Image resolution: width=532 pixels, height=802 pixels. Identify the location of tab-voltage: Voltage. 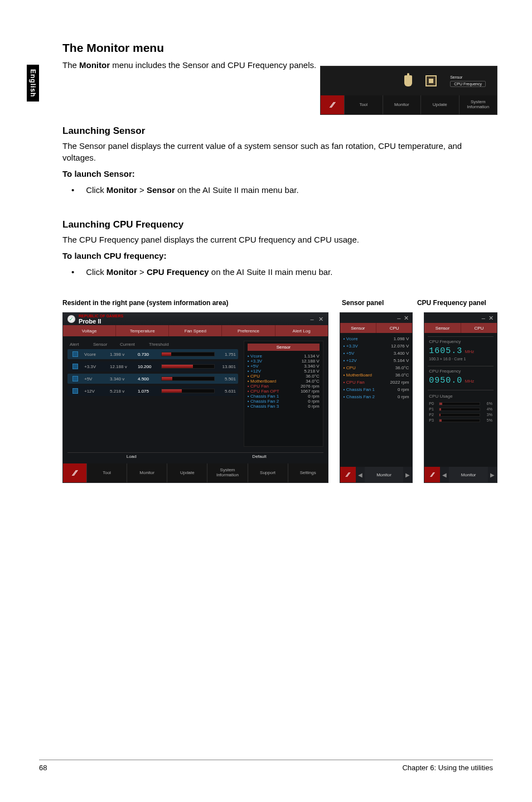
(89, 331).